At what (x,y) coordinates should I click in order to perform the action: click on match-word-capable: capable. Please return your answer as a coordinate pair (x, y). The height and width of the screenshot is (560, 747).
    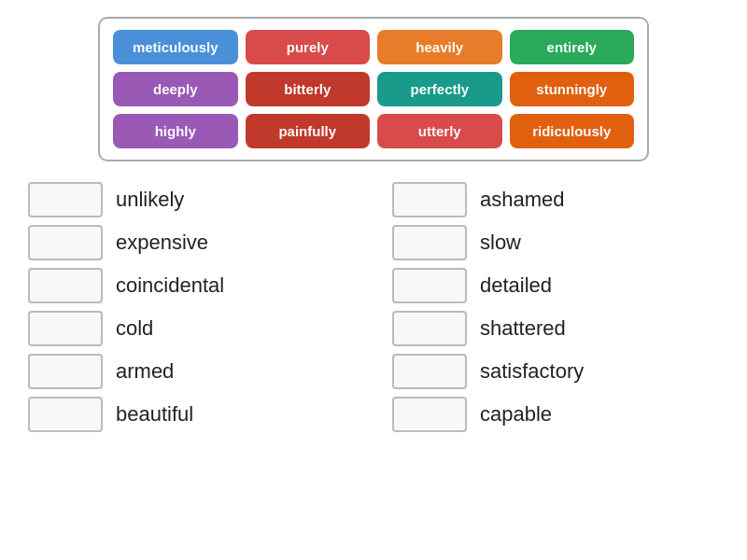
    Looking at the image, I should click on (515, 414).